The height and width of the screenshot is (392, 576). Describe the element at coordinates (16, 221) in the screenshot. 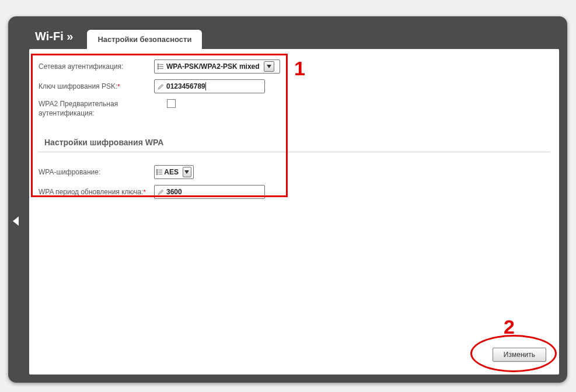

I see `sidebar-collapse-arrow` at that location.